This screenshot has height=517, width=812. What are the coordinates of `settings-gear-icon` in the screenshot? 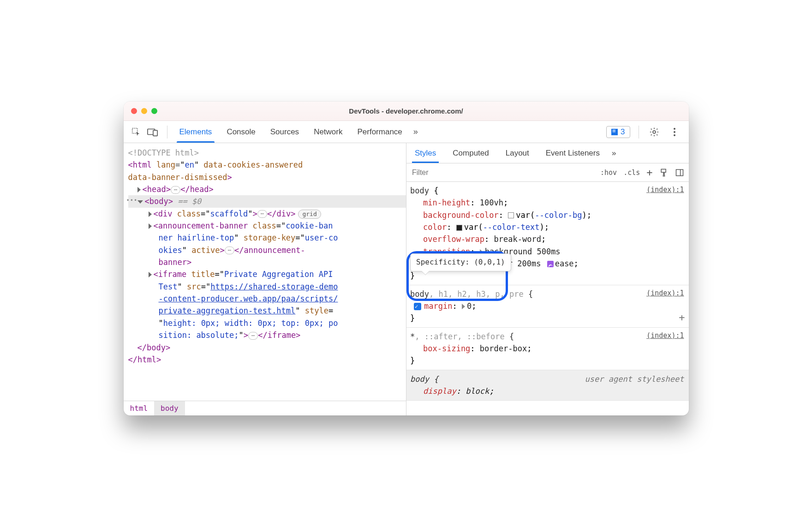 It's located at (654, 132).